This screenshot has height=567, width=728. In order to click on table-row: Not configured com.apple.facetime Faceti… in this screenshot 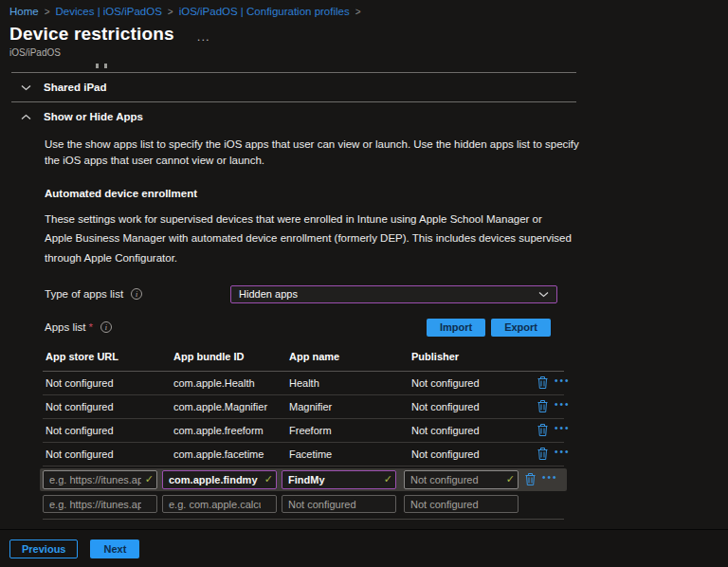, I will do `click(303, 455)`.